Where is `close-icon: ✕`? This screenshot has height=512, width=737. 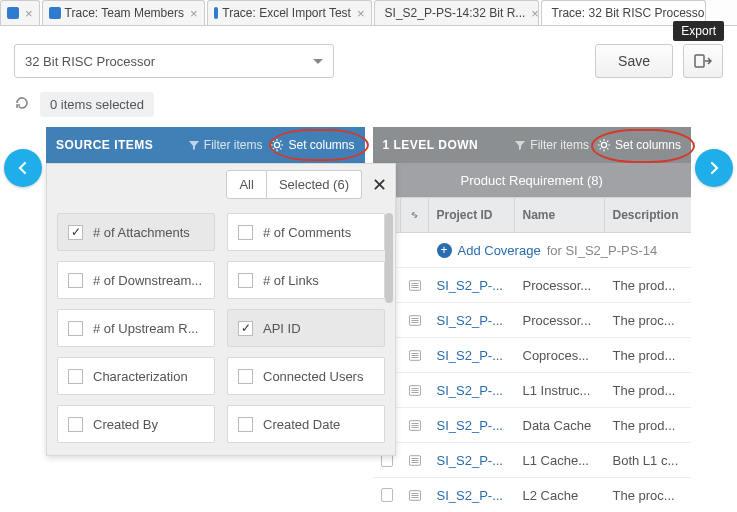 close-icon: ✕ is located at coordinates (380, 185).